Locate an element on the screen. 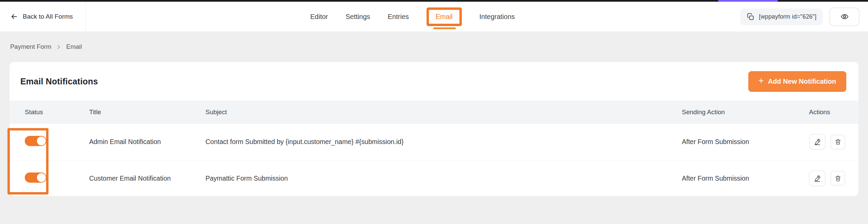  copy-icon is located at coordinates (751, 17).